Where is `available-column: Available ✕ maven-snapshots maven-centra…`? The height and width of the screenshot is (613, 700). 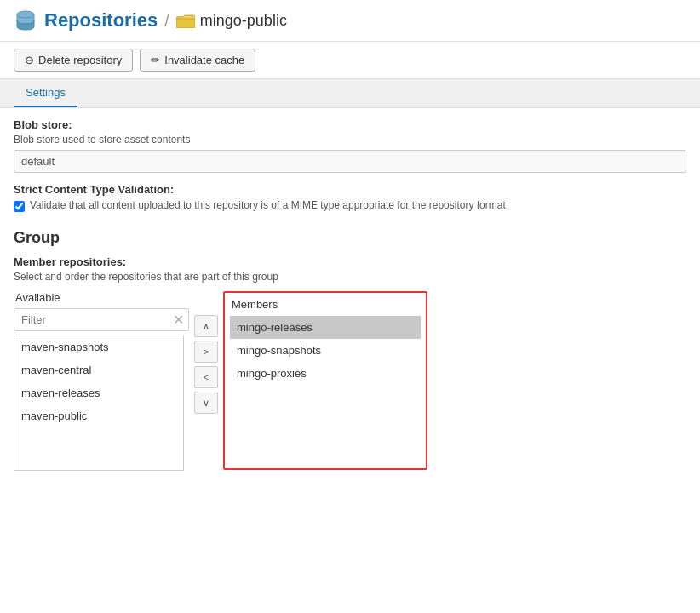
available-column: Available ✕ maven-snapshots maven-centra… is located at coordinates (101, 381).